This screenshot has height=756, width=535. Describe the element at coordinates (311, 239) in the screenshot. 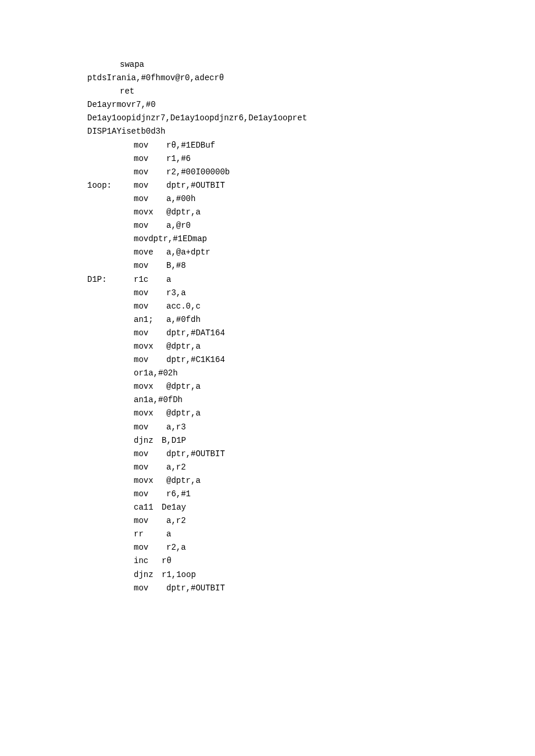

I see `code-line: movdptr,#1EDmap` at that location.